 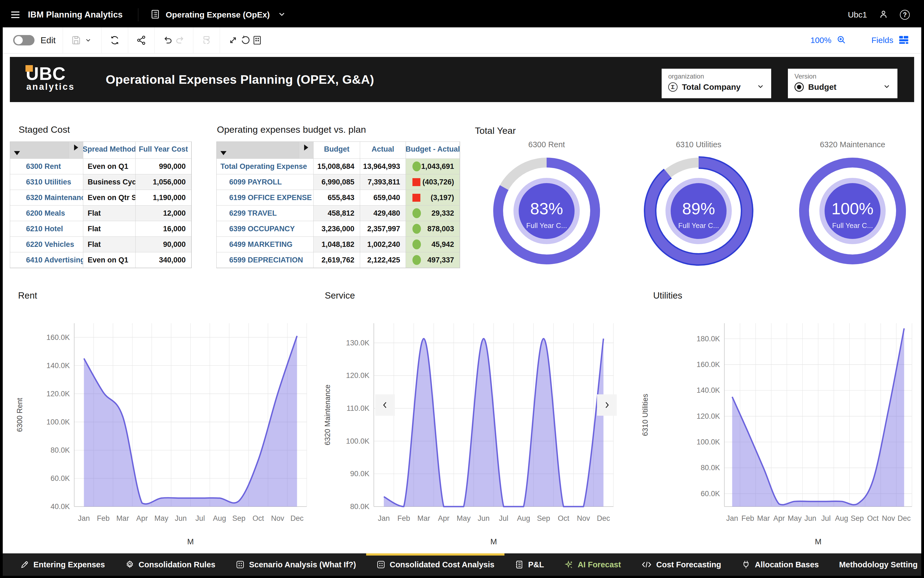 I want to click on budget-row-variance: (3,197), so click(x=433, y=198).